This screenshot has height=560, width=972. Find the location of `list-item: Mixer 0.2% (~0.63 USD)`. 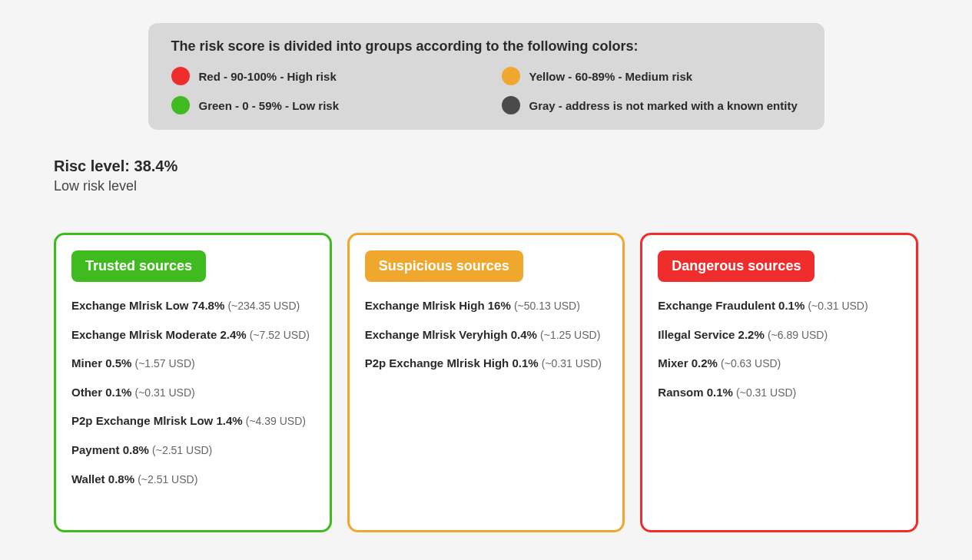

list-item: Mixer 0.2% (~0.63 USD) is located at coordinates (779, 363).